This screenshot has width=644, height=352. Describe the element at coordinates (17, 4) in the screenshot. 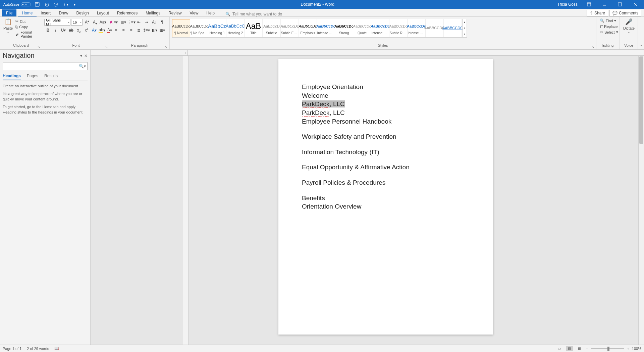

I see `autosave: AutoSave ● Off` at that location.